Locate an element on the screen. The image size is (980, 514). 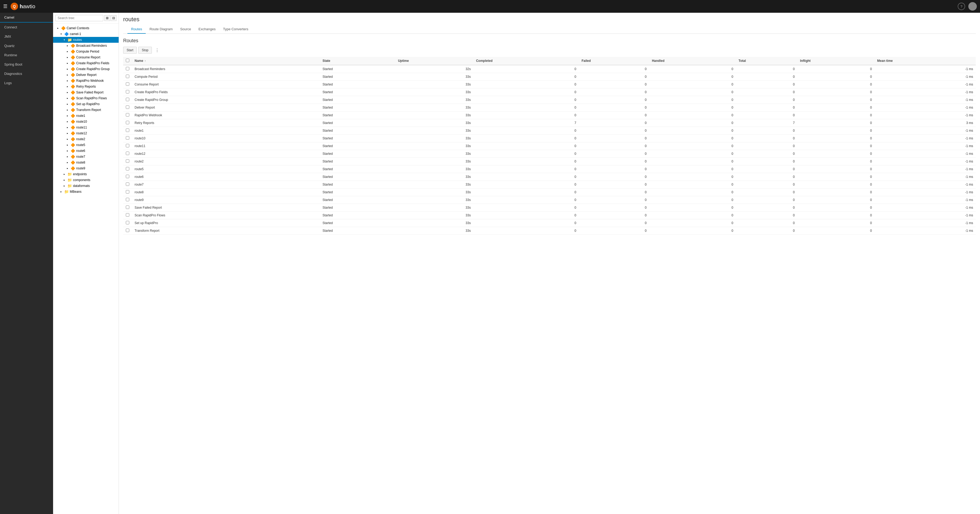
tree-node-mbeans: ▸📁MBeans is located at coordinates (86, 192).